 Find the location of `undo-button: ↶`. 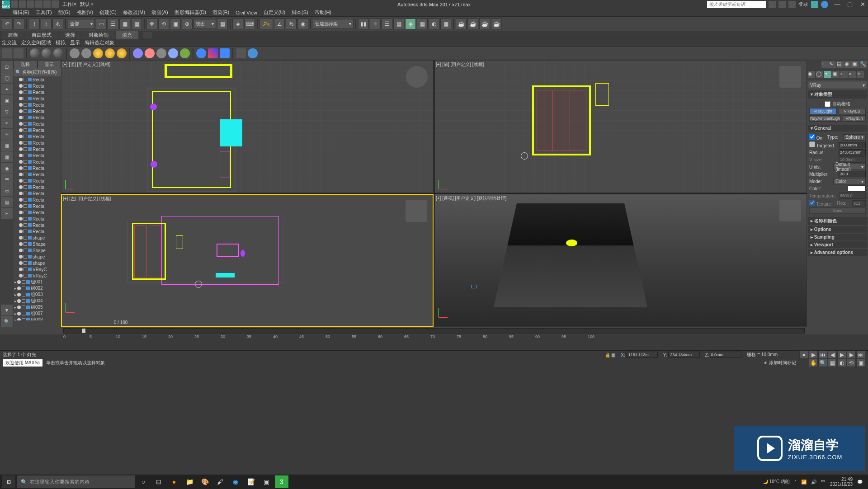

undo-button: ↶ is located at coordinates (7, 24).